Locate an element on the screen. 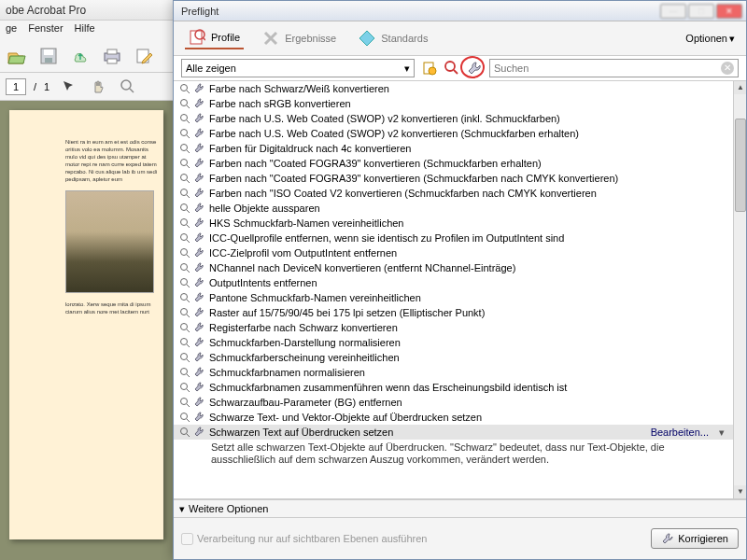  tab-profile: Profile is located at coordinates (215, 38).